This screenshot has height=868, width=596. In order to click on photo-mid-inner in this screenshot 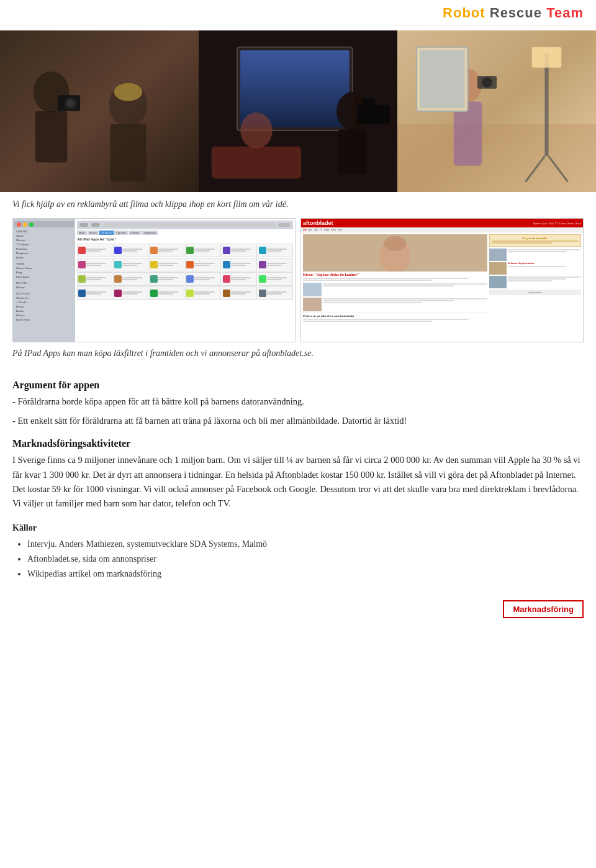, I will do `click(298, 111)`.